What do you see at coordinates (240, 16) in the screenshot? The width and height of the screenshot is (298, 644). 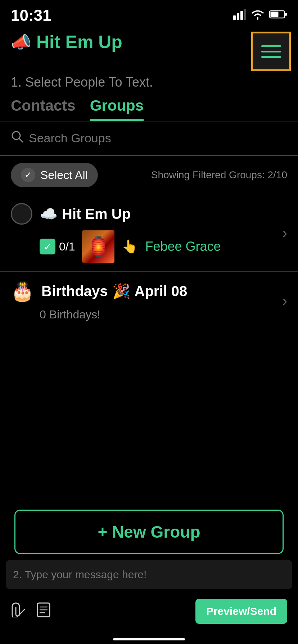 I see `signal-icon` at bounding box center [240, 16].